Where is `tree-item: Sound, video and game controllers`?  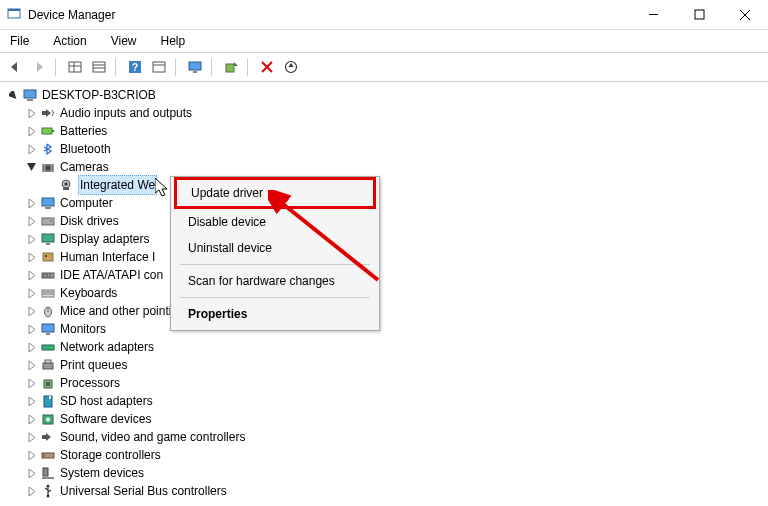
tree-item: Sound, video and game controllers is located at coordinates (384, 437).